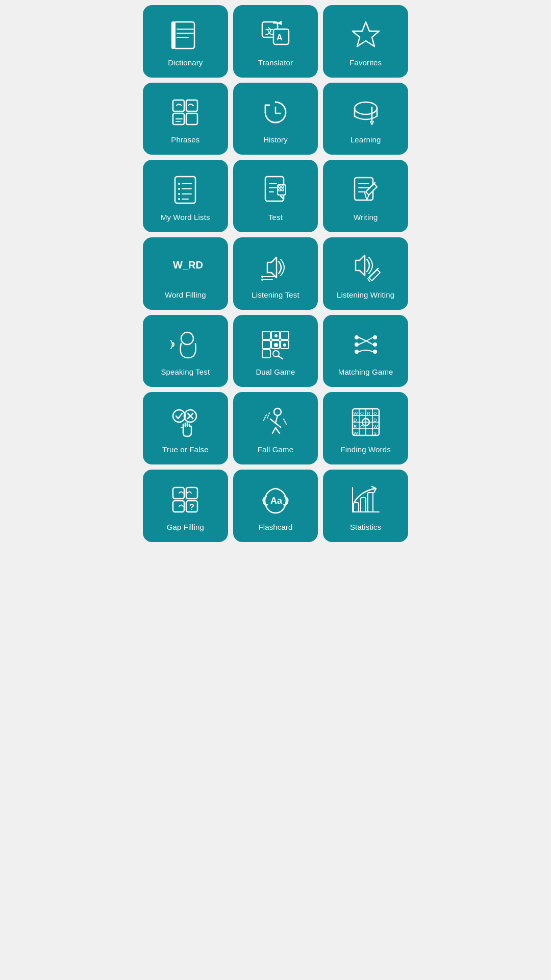 The width and height of the screenshot is (551, 980). Describe the element at coordinates (276, 450) in the screenshot. I see `fall-game-label: Fall Game` at that location.